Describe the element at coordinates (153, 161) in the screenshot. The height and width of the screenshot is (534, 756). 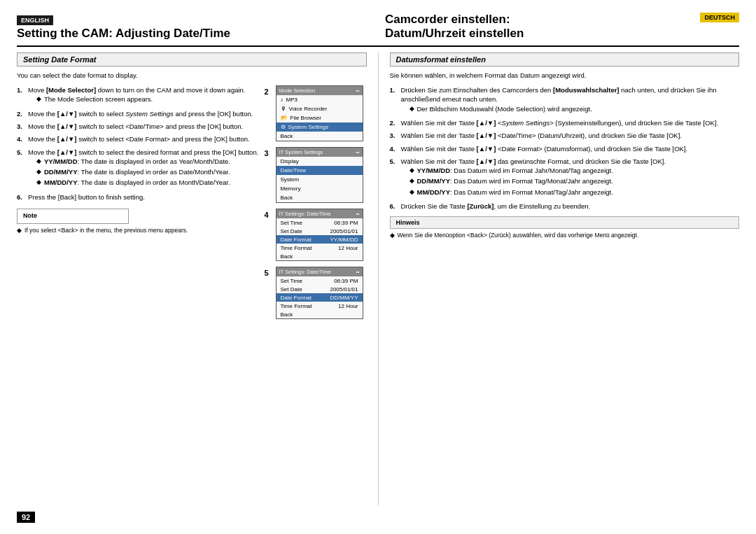
I see `bullet-5-1: ◆ YY/MM/DD: The date is displayed in ord…` at that location.